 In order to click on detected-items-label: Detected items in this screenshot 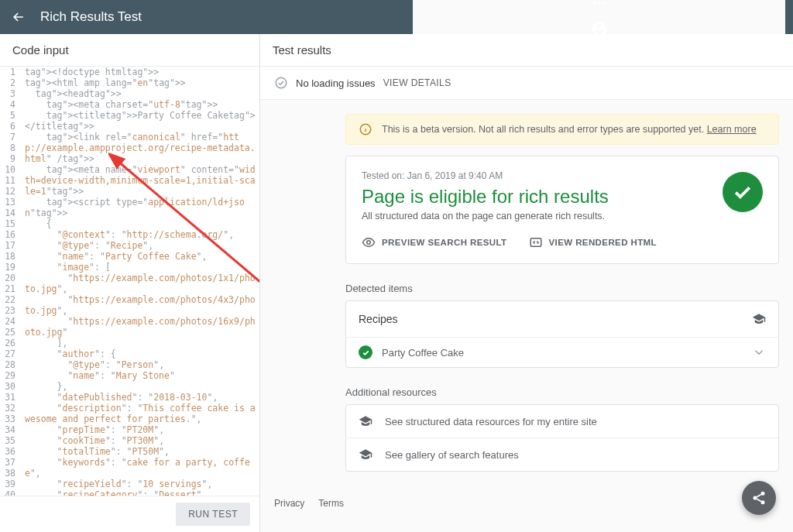, I will do `click(562, 288)`.